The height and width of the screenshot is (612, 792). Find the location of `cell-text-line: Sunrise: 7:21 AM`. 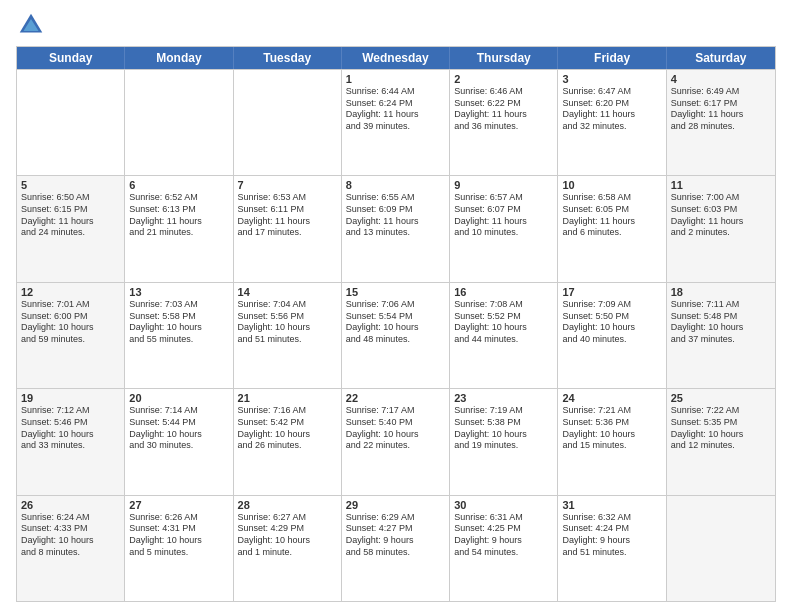

cell-text-line: Sunrise: 7:21 AM is located at coordinates (612, 411).